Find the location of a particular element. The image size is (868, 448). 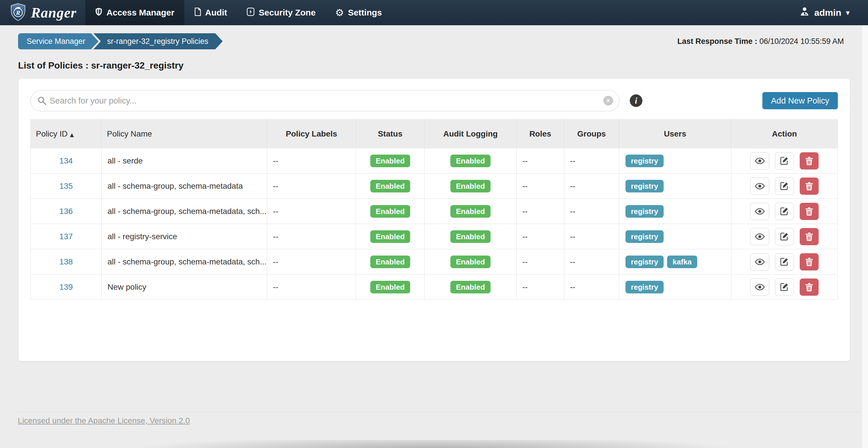

document-icon is located at coordinates (197, 13).